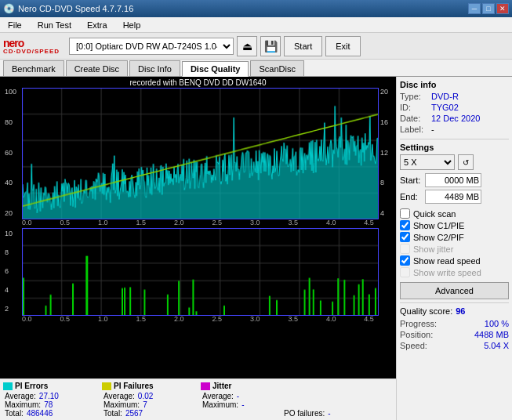 This screenshot has width=512, height=420. What do you see at coordinates (240, 400) in the screenshot?
I see `jitter-stats: Average: - Maximum: -` at bounding box center [240, 400].